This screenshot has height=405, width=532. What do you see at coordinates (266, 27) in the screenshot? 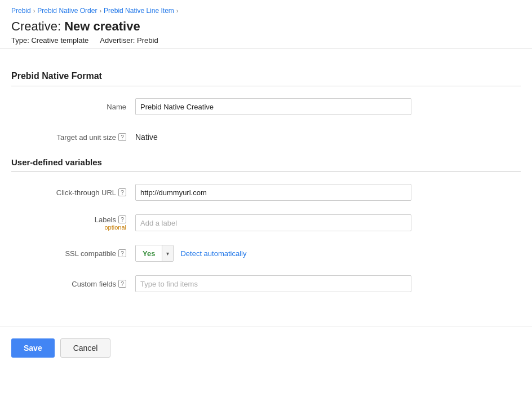
I see `page-title: Creative: New creative` at bounding box center [266, 27].